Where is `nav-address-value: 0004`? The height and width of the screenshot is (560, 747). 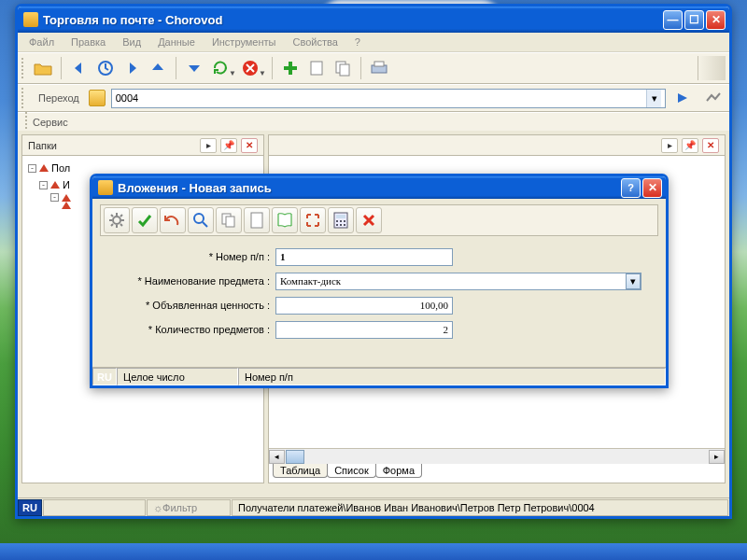
nav-address-value: 0004 is located at coordinates (127, 98).